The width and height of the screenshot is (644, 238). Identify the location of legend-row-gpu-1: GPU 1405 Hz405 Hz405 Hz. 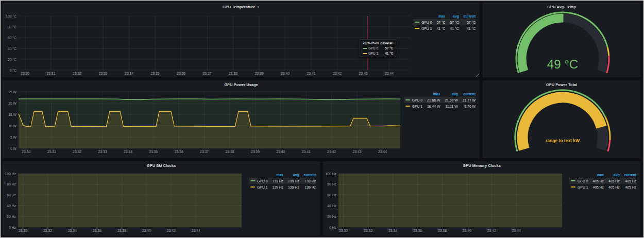
(603, 187).